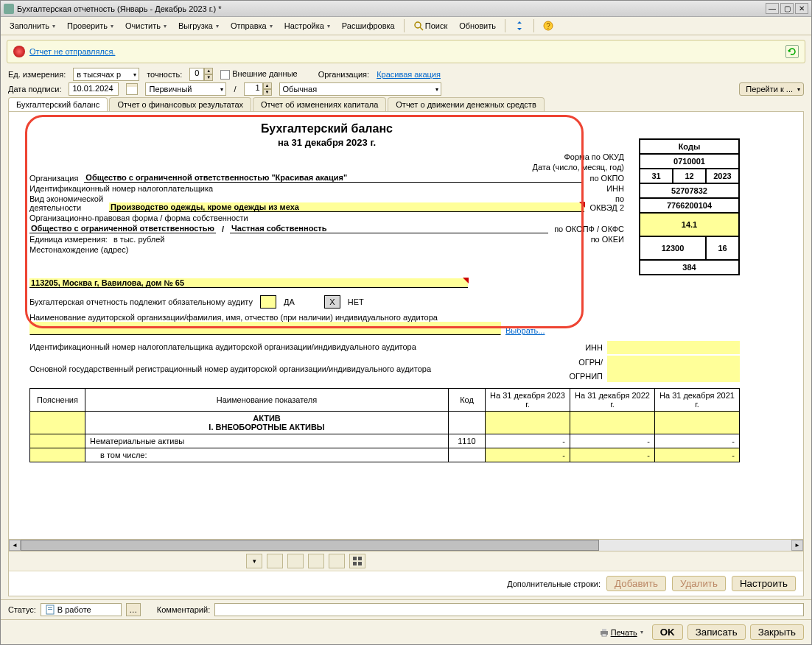 The image size is (812, 645). What do you see at coordinates (69, 239) in the screenshot?
I see `unit-measure-label: Единица измерения:` at bounding box center [69, 239].